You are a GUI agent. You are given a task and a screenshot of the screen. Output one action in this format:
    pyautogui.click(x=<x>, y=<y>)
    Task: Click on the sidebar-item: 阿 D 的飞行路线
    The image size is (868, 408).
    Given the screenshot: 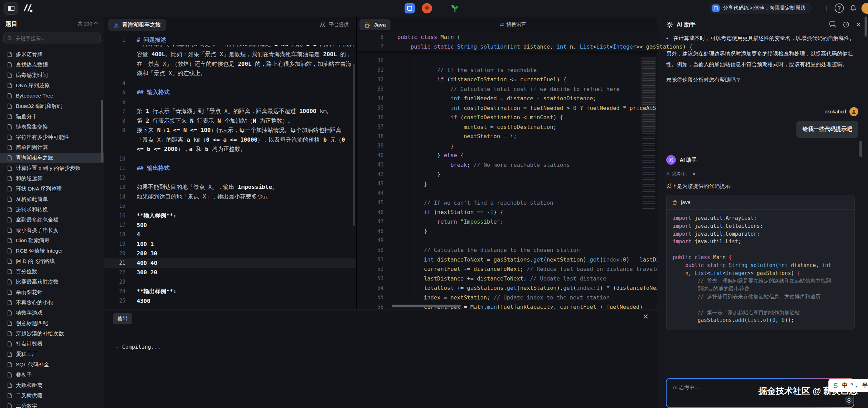 What is the action you would take?
    pyautogui.click(x=52, y=261)
    